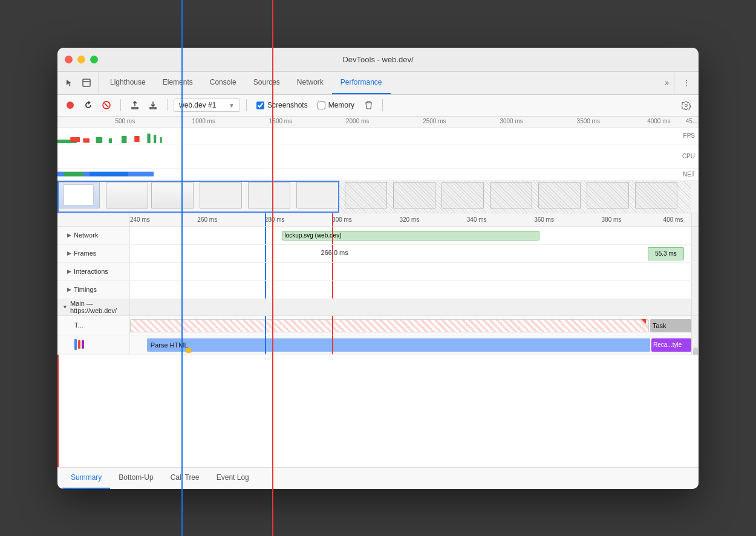 The width and height of the screenshot is (756, 536). What do you see at coordinates (65, 307) in the screenshot?
I see `main-collapse-arrow: ▼` at bounding box center [65, 307].